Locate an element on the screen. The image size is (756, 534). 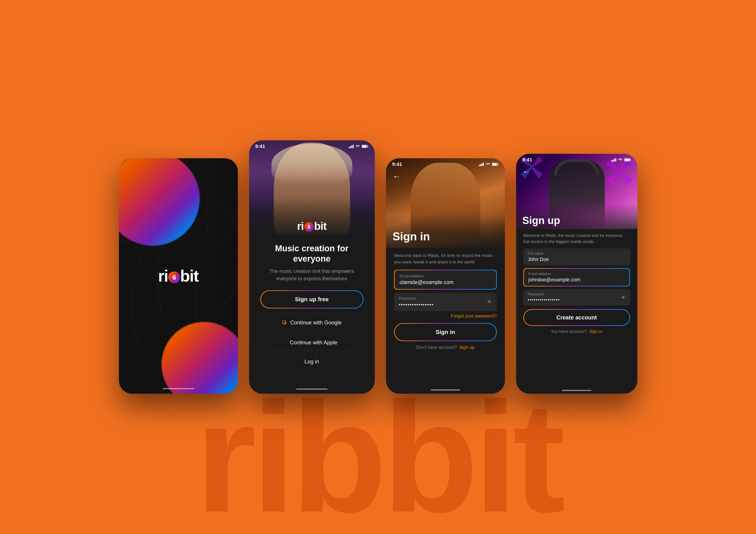
status-time-3: 9:41 is located at coordinates (397, 165).